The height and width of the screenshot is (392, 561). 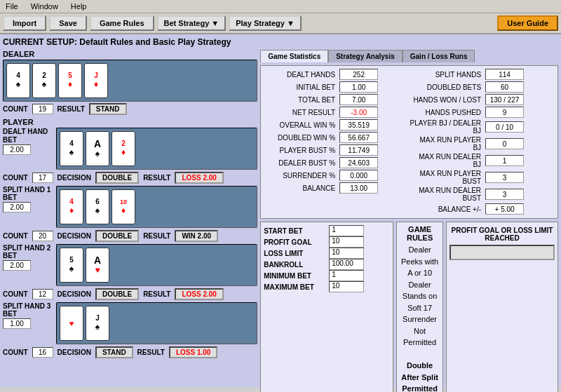 What do you see at coordinates (157, 207) in the screenshot?
I see `split1-cards: 4♦ 6♠ 10♦` at bounding box center [157, 207].